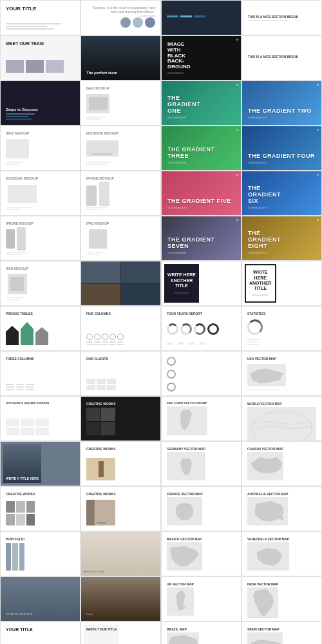 The height and width of the screenshot is (644, 322). Describe the element at coordinates (201, 283) in the screenshot. I see `write-here-dark-slide: WRITE HEREANOTHERTITLE SUBHEADER` at that location.